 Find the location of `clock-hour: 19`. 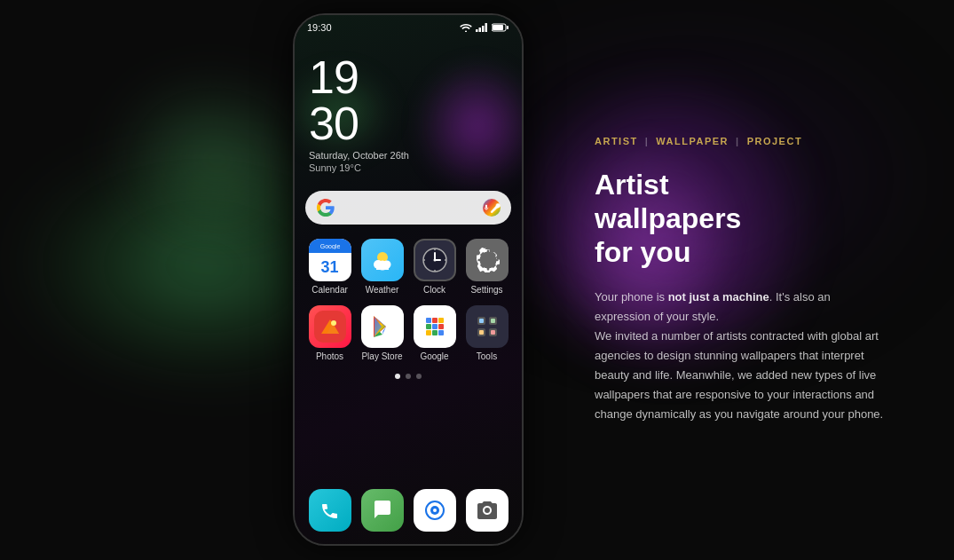

clock-hour: 19 is located at coordinates (408, 77).